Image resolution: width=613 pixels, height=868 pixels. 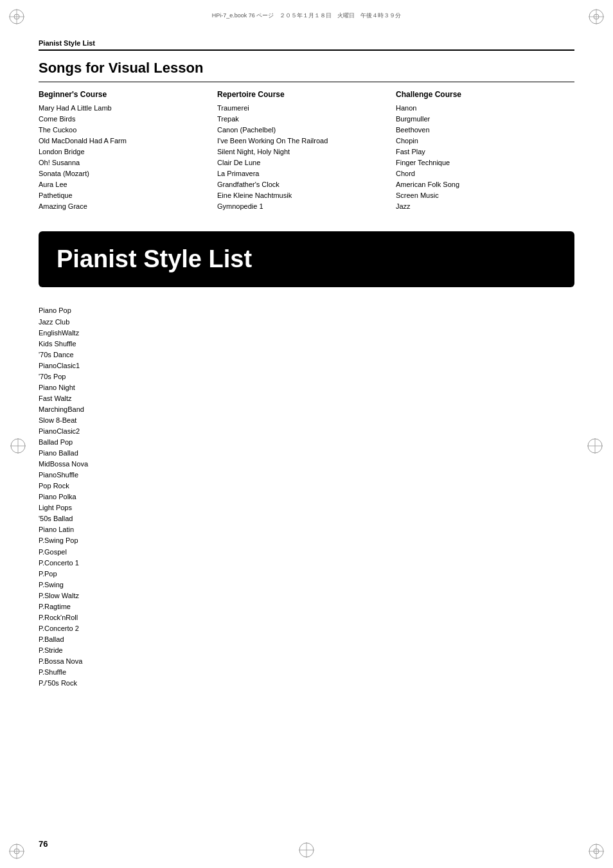 What do you see at coordinates (300, 120) in the screenshot?
I see `list-item: Trepak` at bounding box center [300, 120].